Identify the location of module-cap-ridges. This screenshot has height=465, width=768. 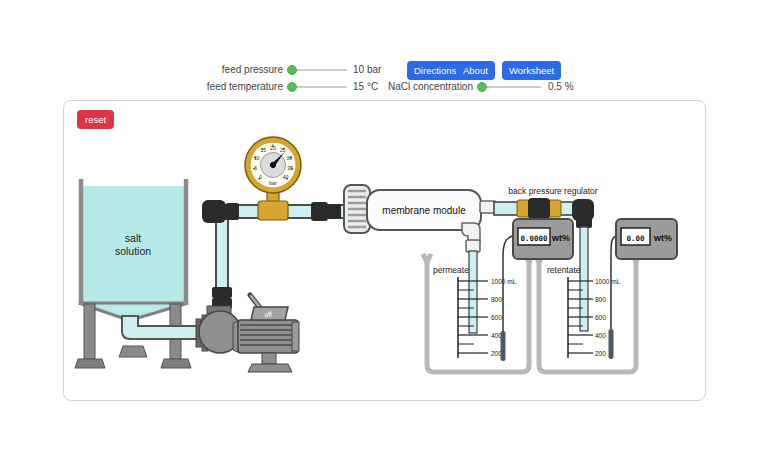
(357, 209).